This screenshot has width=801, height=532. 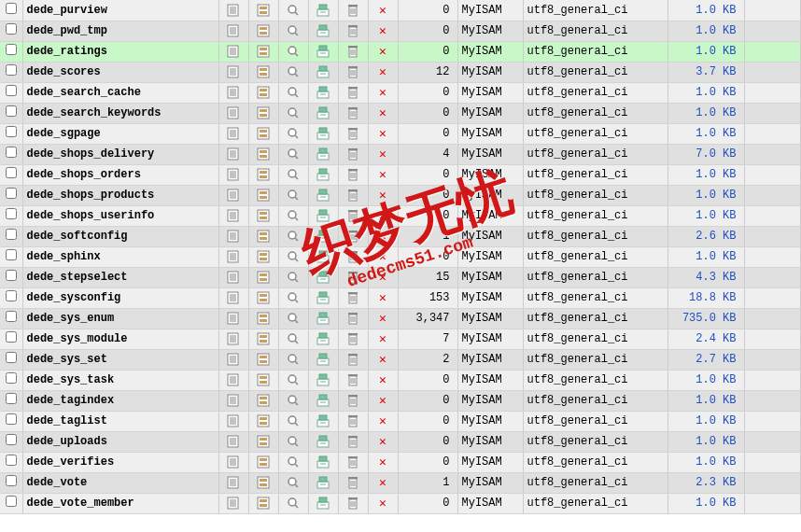 What do you see at coordinates (715, 236) in the screenshot?
I see `size-link: 2.6 KB` at bounding box center [715, 236].